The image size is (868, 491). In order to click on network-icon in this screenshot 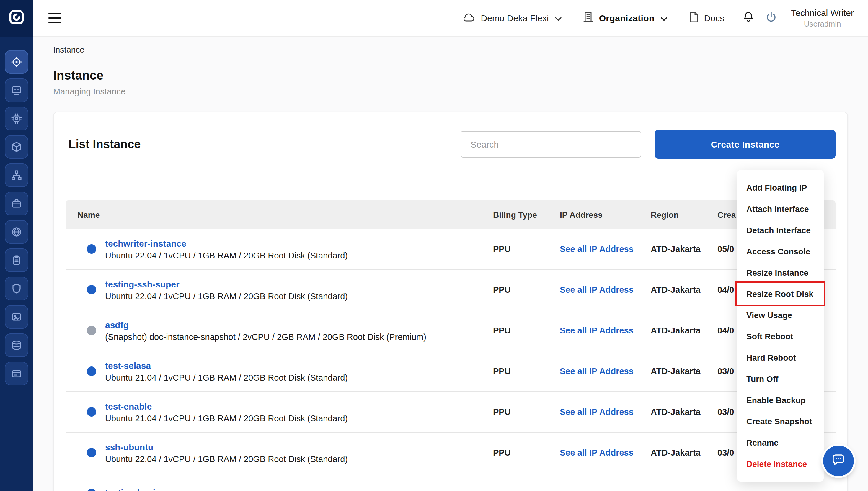, I will do `click(17, 175)`.